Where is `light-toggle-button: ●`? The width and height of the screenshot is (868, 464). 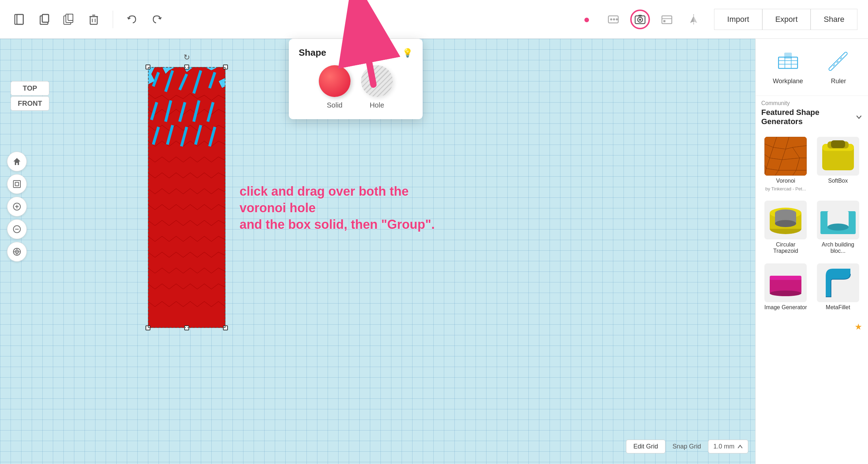 light-toggle-button: ● is located at coordinates (587, 19).